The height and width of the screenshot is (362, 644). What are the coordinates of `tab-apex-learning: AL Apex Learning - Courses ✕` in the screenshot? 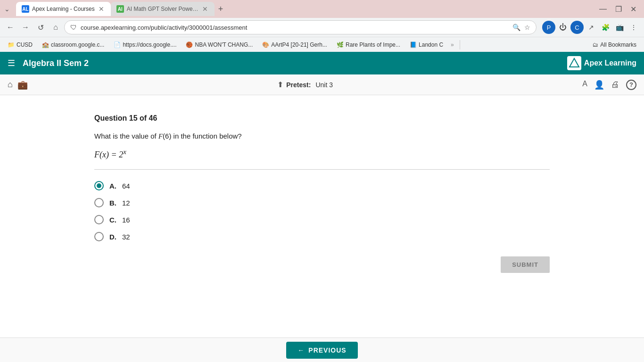 It's located at (63, 9).